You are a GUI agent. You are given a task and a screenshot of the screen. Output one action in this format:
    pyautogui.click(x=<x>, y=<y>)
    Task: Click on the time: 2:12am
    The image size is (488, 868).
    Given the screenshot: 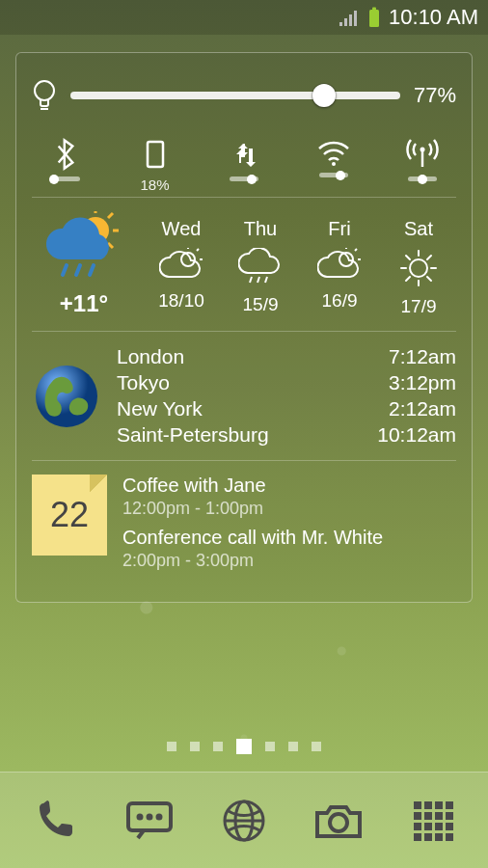 What is the action you would take?
    pyautogui.click(x=422, y=409)
    